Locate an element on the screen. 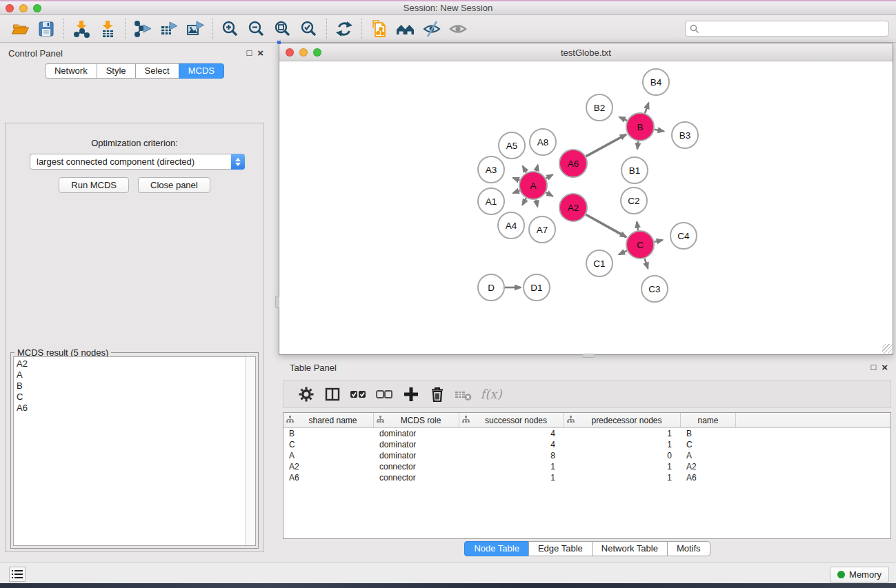  node-table: shared nameMCDS rolesuccessor nodesprede… is located at coordinates (587, 476).